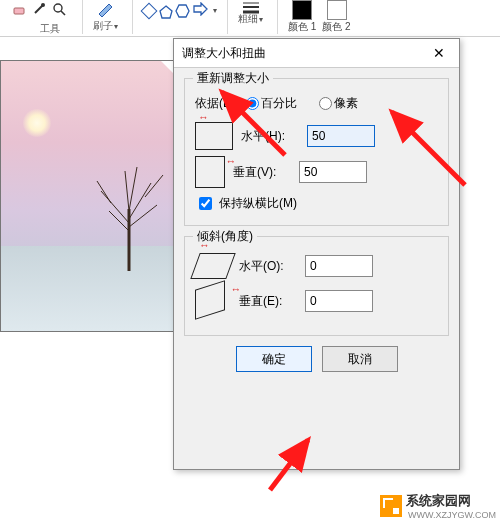 This screenshot has height=520, width=500. What do you see at coordinates (302, 17) in the screenshot?
I see `color1-group: 颜色 1` at bounding box center [302, 17].